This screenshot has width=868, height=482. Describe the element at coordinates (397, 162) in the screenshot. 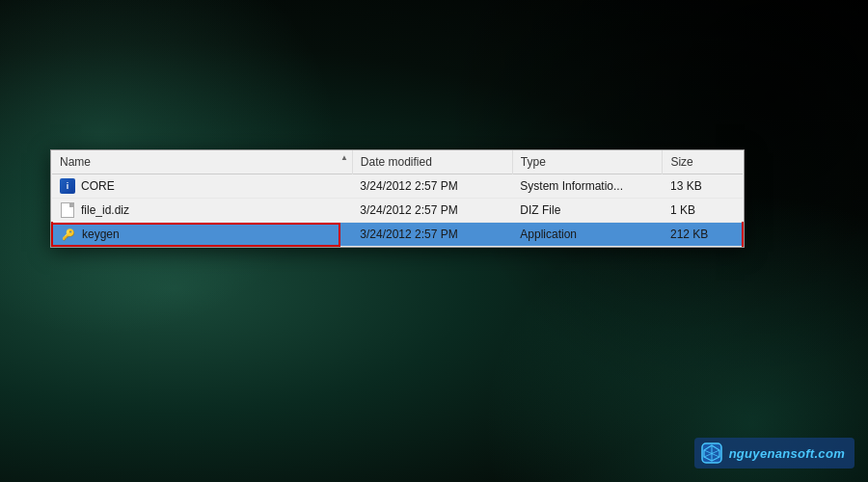

I see `column-headers: Name ▲ Date modified Type Size` at that location.